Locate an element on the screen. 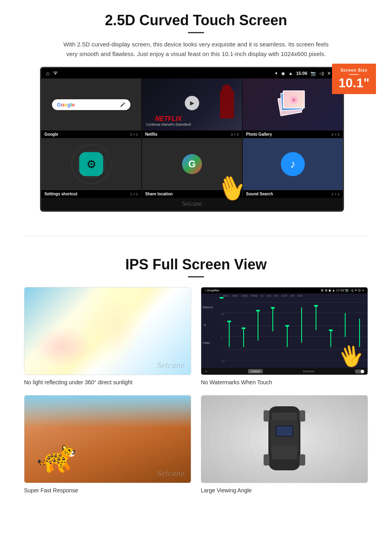  close-icon: ✕ is located at coordinates (329, 74).